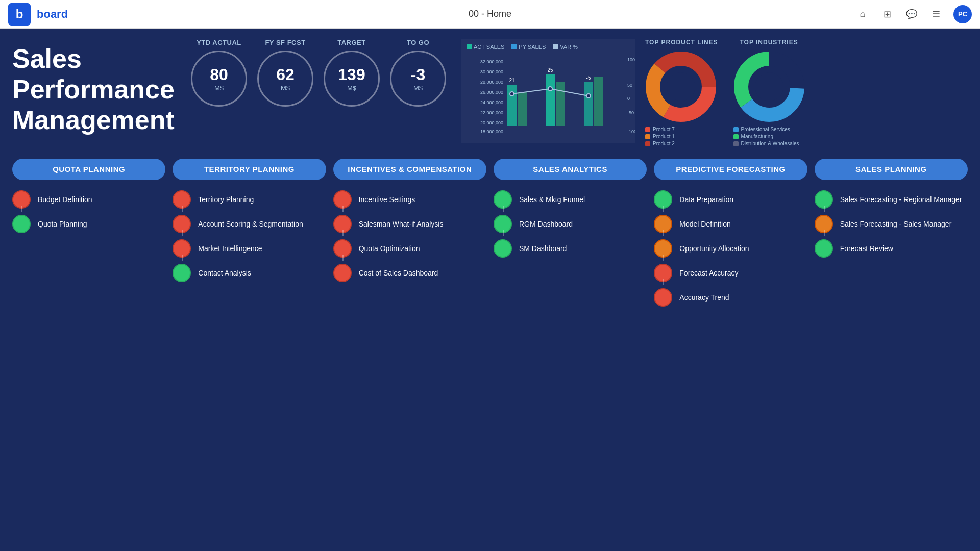  What do you see at coordinates (410, 199) in the screenshot?
I see `list-item: Incentive Settings` at bounding box center [410, 199].